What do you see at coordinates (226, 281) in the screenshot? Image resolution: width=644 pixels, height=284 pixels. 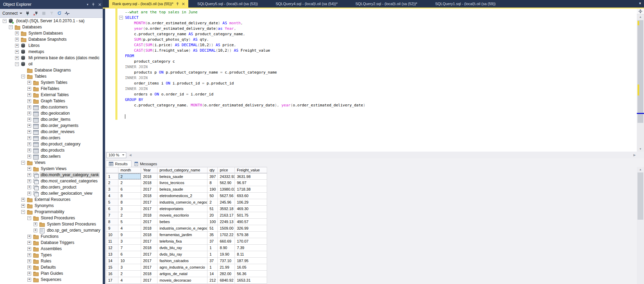 I see `grid-cell: 6840.92` at bounding box center [226, 281].